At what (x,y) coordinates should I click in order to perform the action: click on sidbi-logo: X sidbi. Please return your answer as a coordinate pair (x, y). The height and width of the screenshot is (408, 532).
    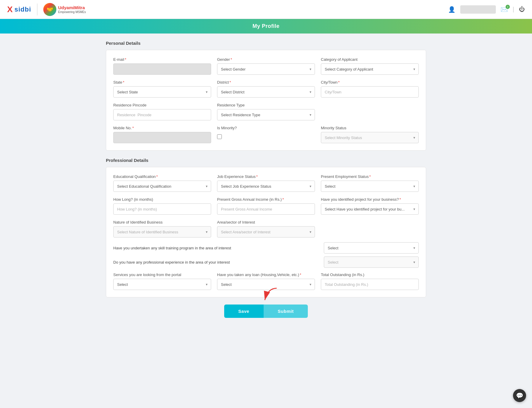
    Looking at the image, I should click on (19, 9).